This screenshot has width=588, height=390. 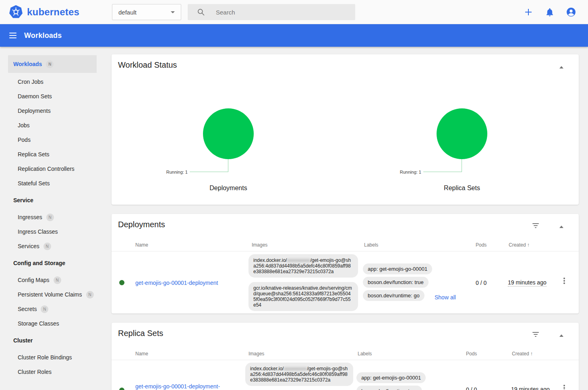 I want to click on labels-cell: app: get-emojis-go-00001 boson.dev/funct…, so click(x=398, y=282).